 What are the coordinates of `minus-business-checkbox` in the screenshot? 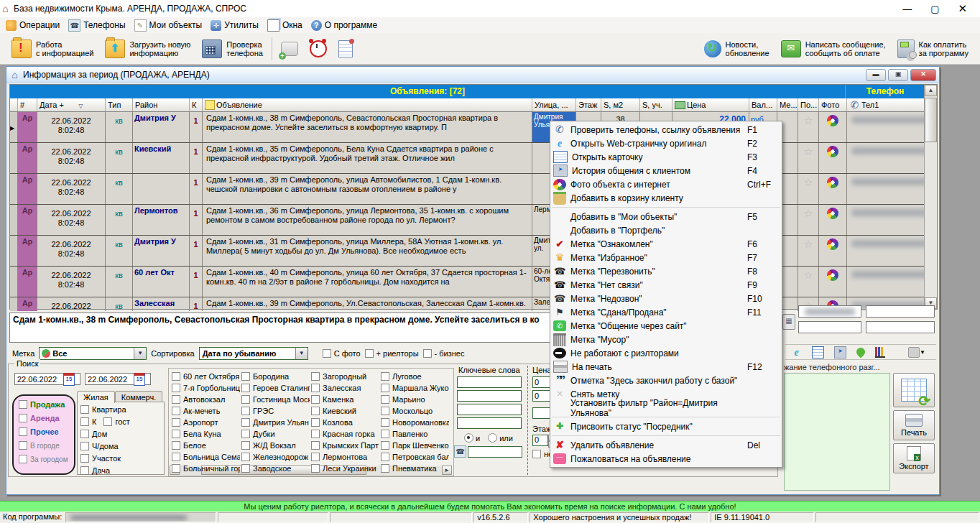 It's located at (427, 353).